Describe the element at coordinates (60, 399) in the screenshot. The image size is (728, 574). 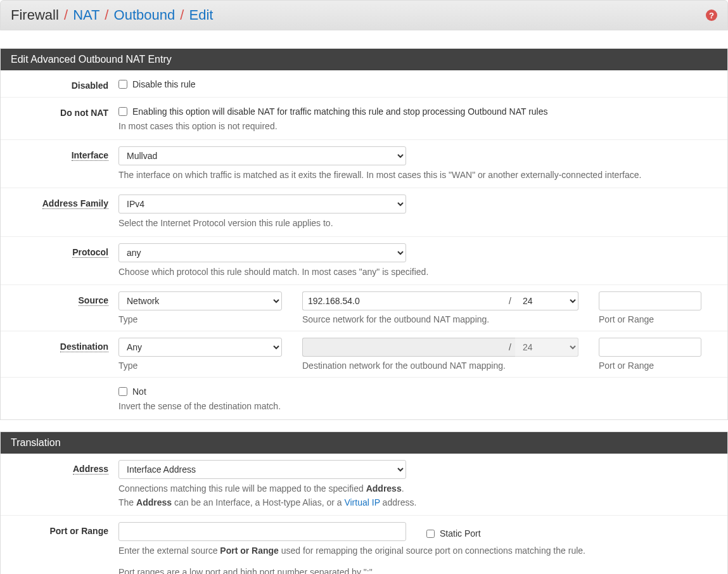
I see `label-not-empty` at that location.